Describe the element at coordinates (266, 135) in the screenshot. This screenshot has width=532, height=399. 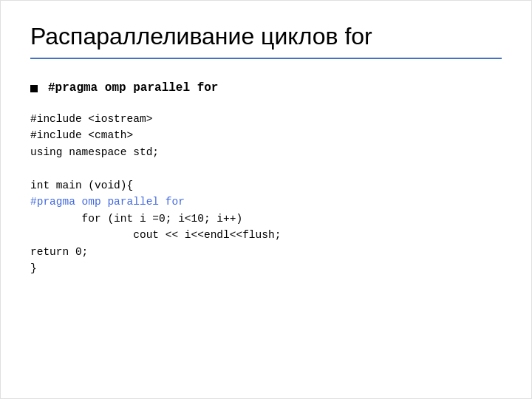
I see `code-line-2: #include <cmath>` at that location.